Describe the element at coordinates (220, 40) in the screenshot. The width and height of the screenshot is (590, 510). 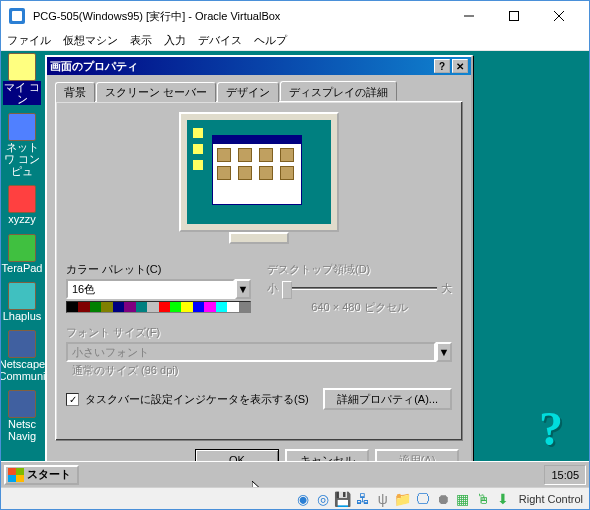
I see `menu-devices: デバイス` at that location.